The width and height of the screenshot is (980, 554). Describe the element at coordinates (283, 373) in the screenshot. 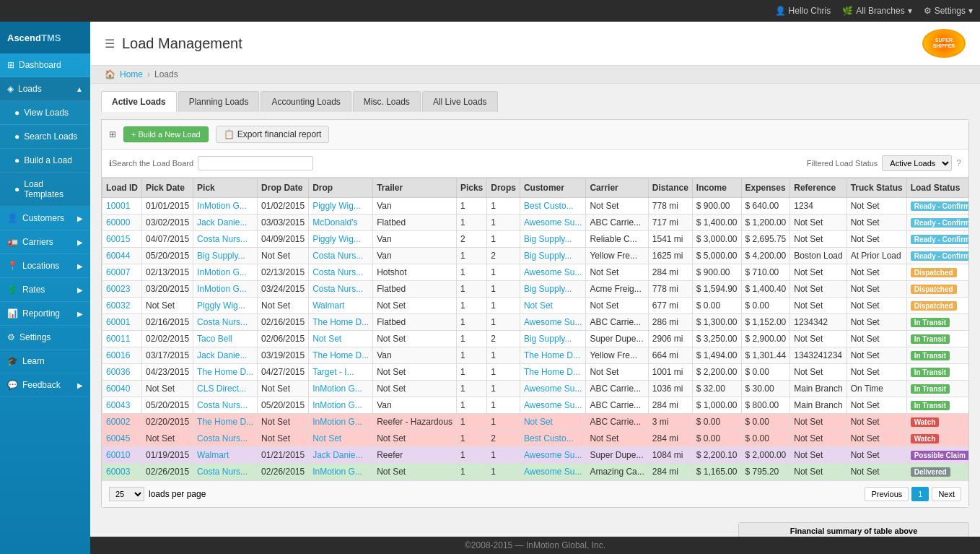

I see `cell-drop-date: 04/27/2015` at that location.